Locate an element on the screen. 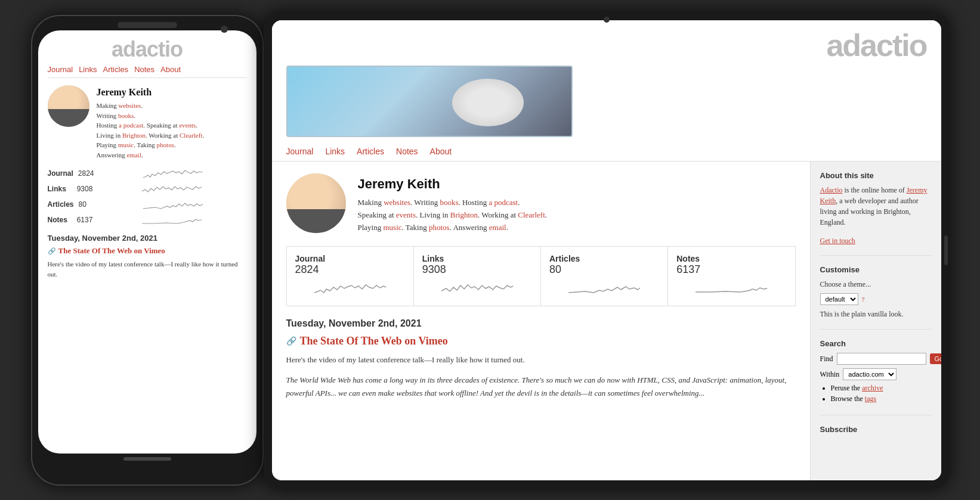 Image resolution: width=980 pixels, height=500 pixels. sidebar-search-section: Search Find Go! Within adactio.com is located at coordinates (876, 377).